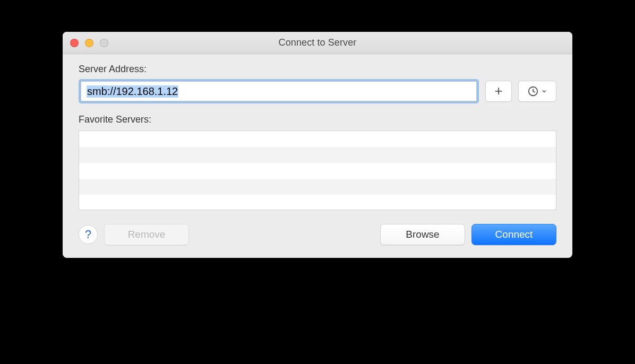  I want to click on server-address-input: smb://192.168.1.12, so click(279, 91).